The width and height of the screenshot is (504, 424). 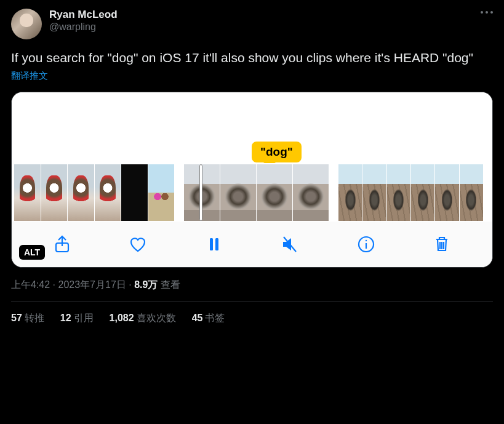 I want to click on tweet-text: If you search for "dog" on iOS 17 it'll …, so click(x=252, y=58).